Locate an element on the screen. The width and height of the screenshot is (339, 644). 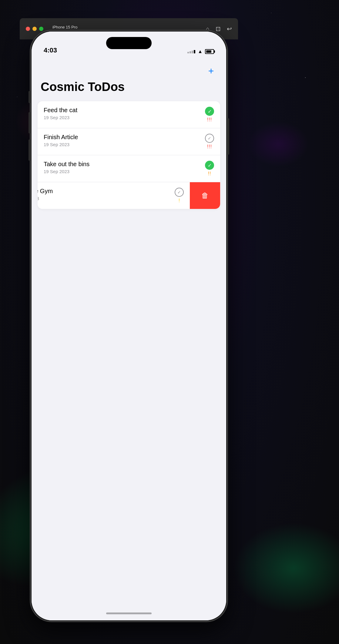
app-title: Cosmic ToDos is located at coordinates (129, 91).